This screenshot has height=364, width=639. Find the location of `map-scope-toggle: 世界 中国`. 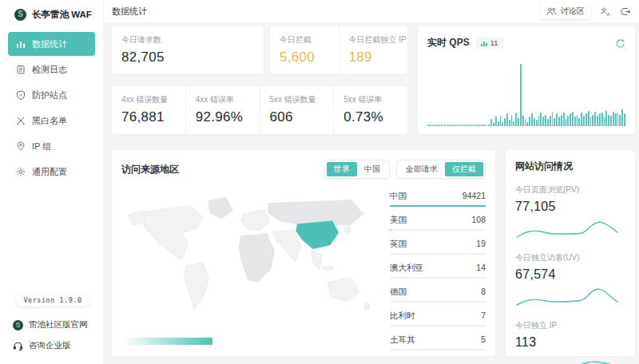

map-scope-toggle: 世界 中国 is located at coordinates (357, 169).